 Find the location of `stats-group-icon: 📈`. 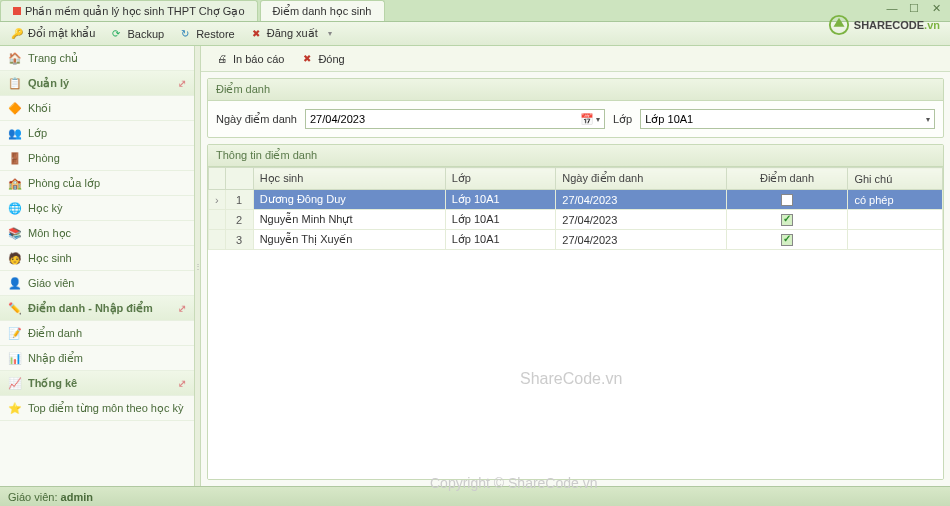

stats-group-icon: 📈 is located at coordinates (15, 383).